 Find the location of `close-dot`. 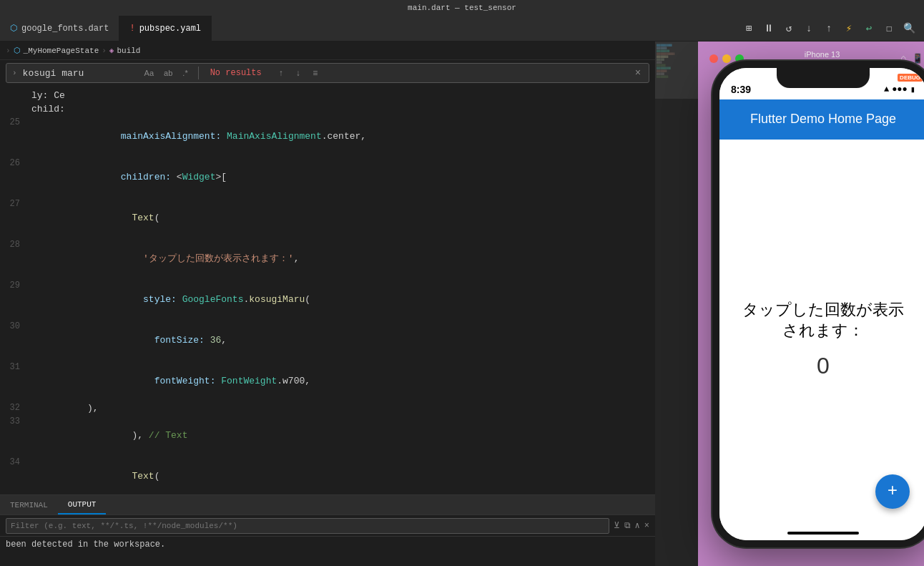

close-dot is located at coordinates (714, 59).